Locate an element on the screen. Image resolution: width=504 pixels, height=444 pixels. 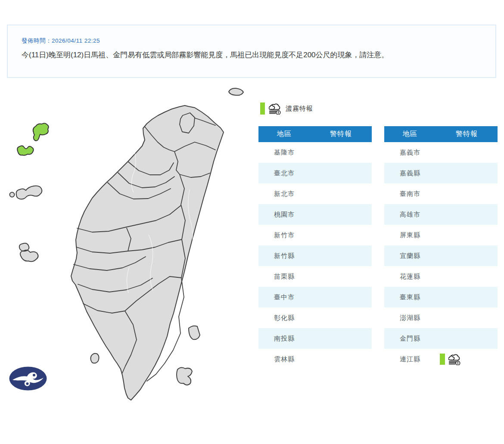
region-cell: 桃園市 is located at coordinates (284, 214).